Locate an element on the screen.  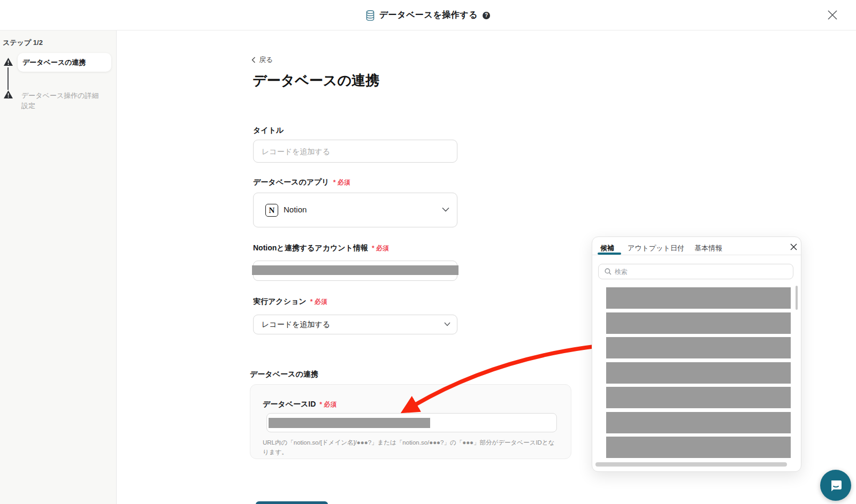
chat-launcher-button is located at coordinates (836, 485).